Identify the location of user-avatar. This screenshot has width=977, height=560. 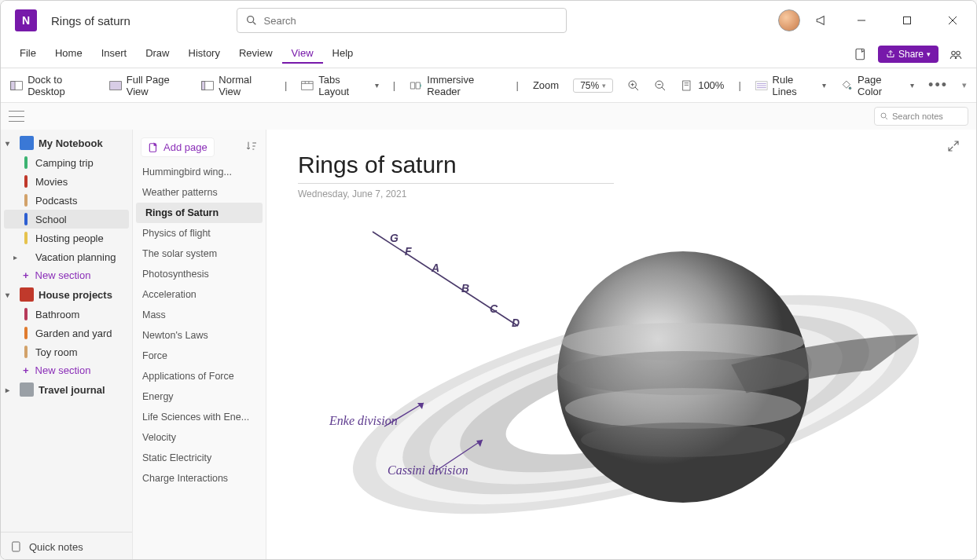
(789, 20).